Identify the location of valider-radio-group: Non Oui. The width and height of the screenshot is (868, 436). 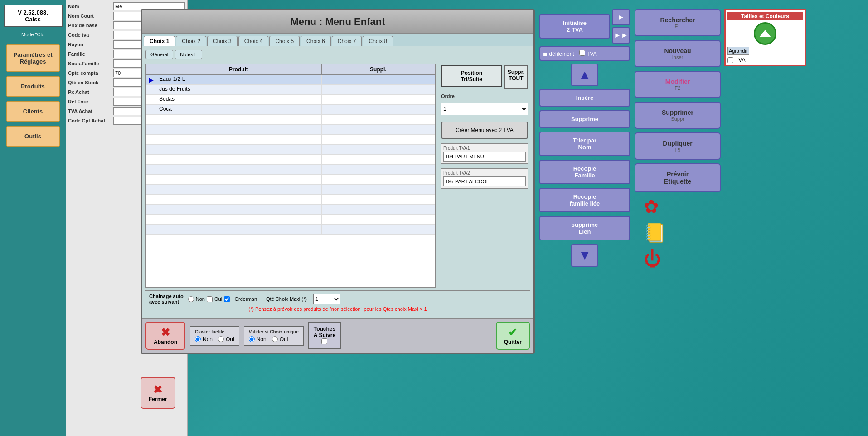
(274, 339).